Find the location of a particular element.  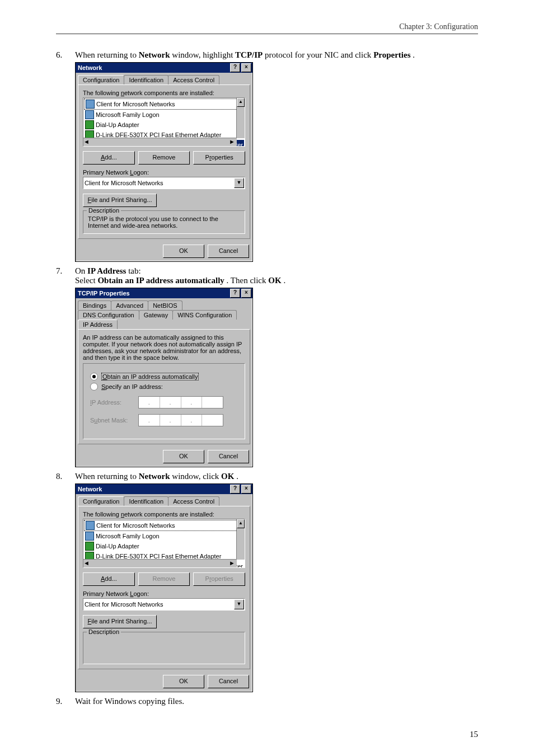

page-number: 15 is located at coordinates (474, 734).